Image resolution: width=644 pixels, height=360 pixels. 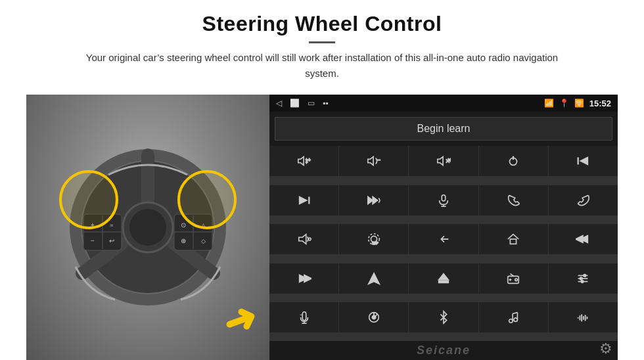 What do you see at coordinates (584, 161) in the screenshot?
I see `prev-track-button` at bounding box center [584, 161].